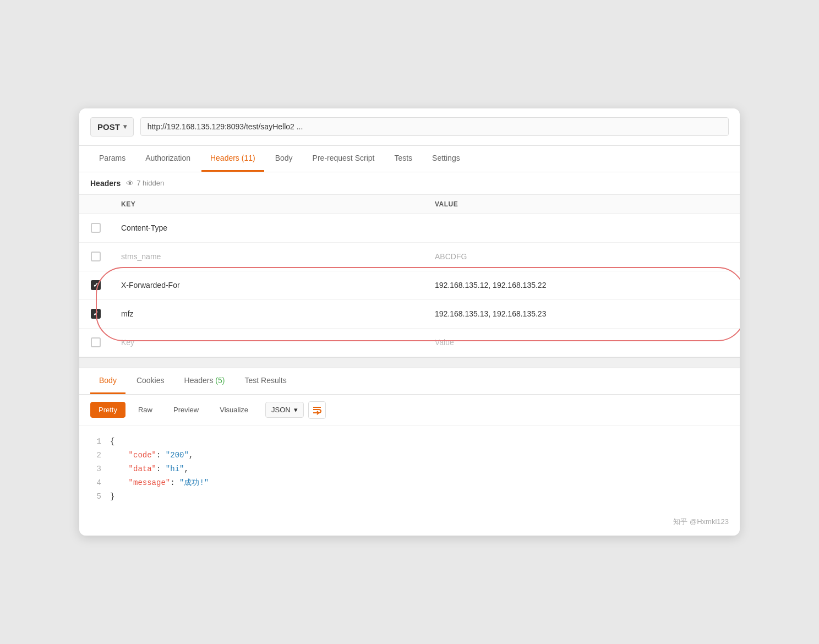 The image size is (819, 644). Describe the element at coordinates (96, 496) in the screenshot. I see `line-num-5: 5` at that location.